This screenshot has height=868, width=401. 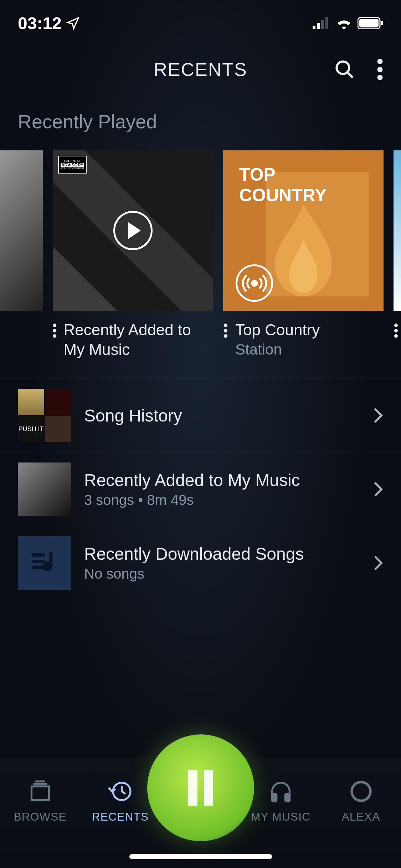 I want to click on carousel-peek-right: L S, so click(x=397, y=261).